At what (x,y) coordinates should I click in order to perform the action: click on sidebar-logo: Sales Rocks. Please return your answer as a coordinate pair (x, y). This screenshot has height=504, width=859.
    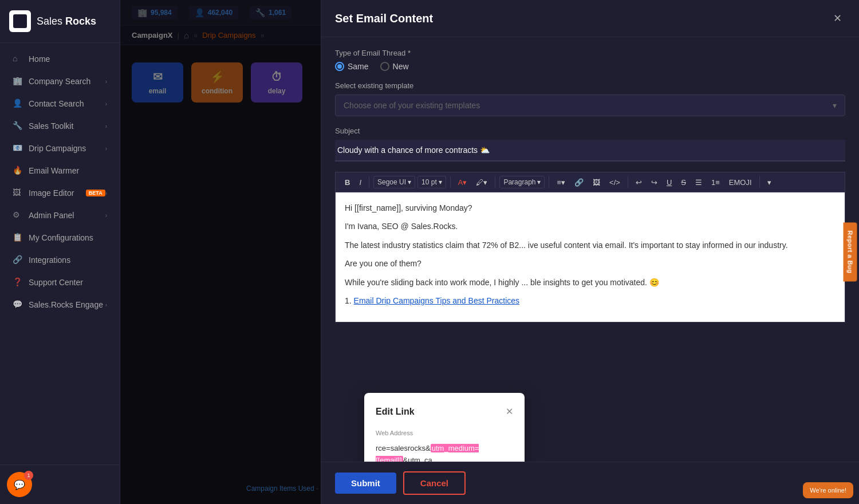
    Looking at the image, I should click on (60, 22).